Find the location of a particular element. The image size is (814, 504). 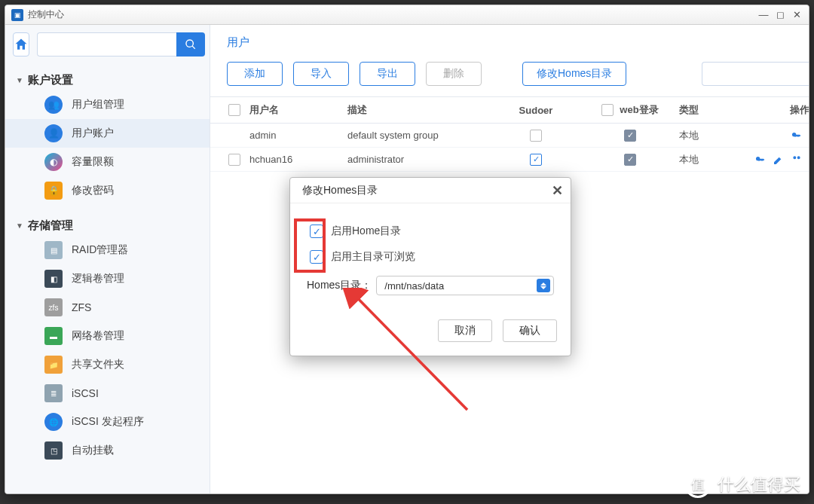

col-type: 类型 is located at coordinates (717, 110).